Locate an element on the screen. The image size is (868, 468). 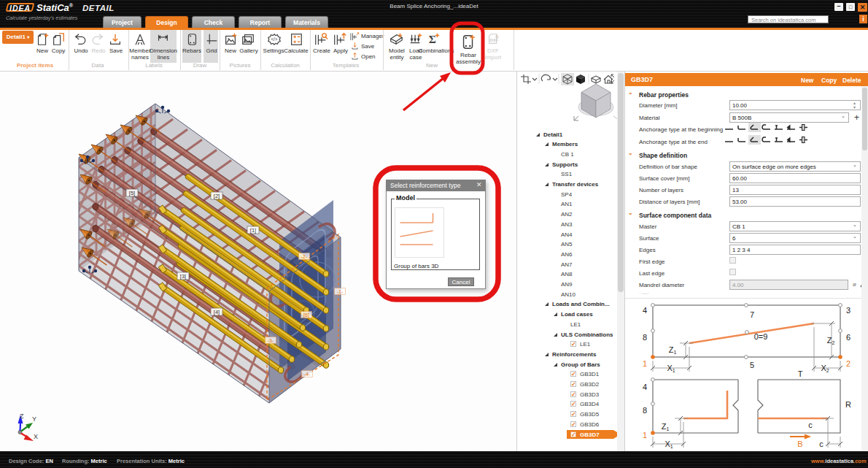
svg-text: Z is located at coordinates (22, 416).